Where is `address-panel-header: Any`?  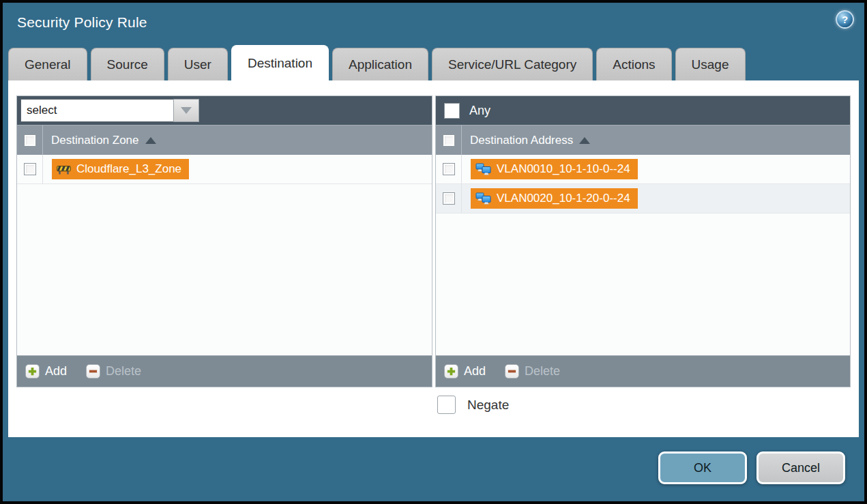 address-panel-header: Any is located at coordinates (643, 110).